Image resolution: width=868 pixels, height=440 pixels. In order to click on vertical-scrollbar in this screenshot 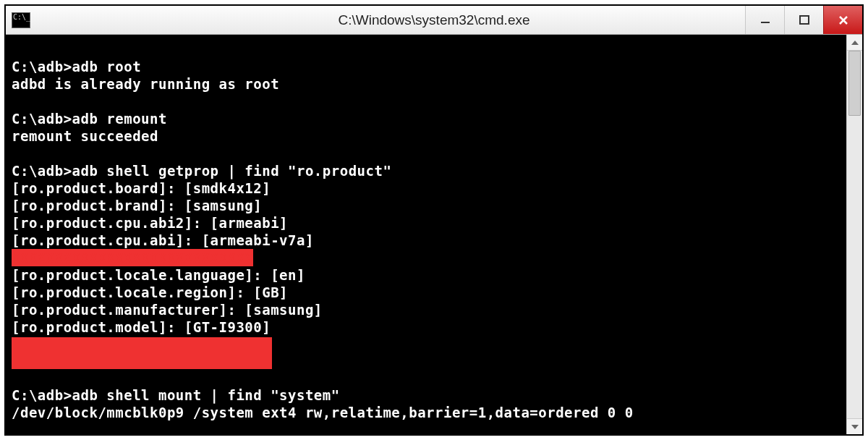, I will do `click(854, 234)`.